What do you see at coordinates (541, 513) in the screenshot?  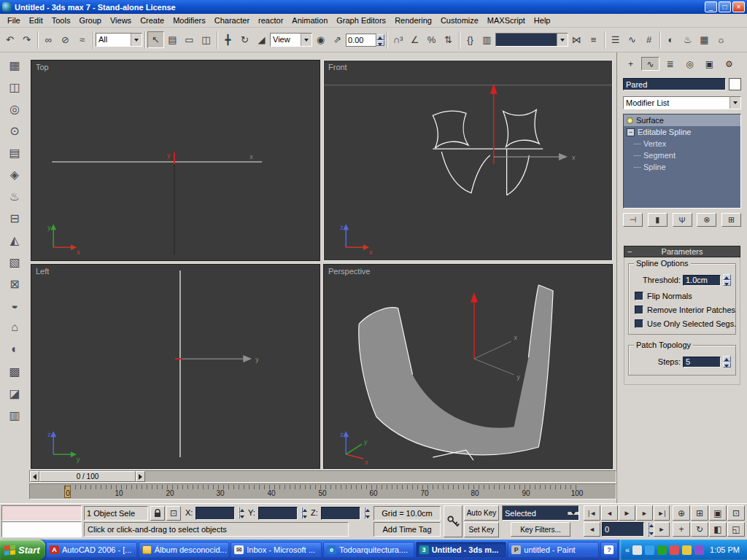 I see `key-mode-dropdown: Selected` at bounding box center [541, 513].